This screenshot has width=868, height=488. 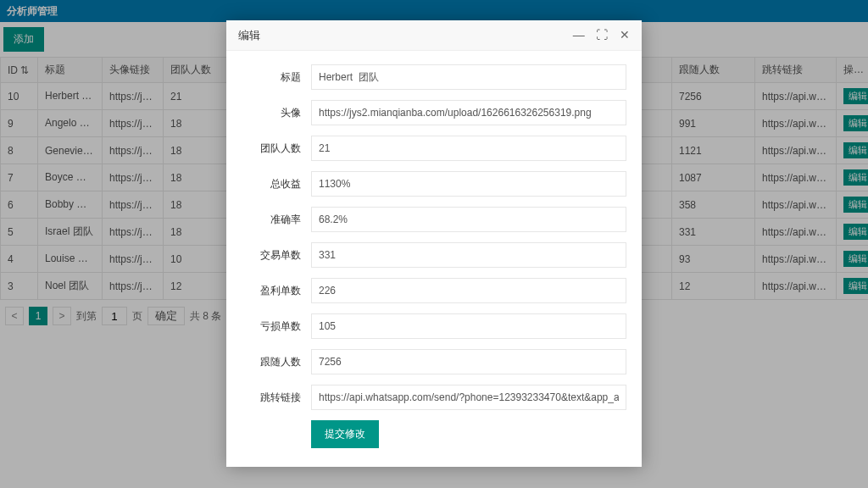 I want to click on form-label: 团队人数, so click(x=276, y=149).